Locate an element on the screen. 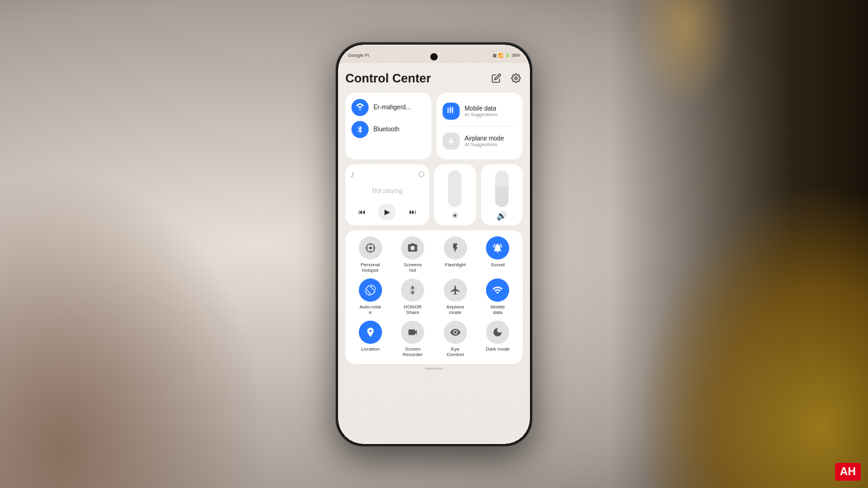  svg-text: Π is located at coordinates (451, 111).